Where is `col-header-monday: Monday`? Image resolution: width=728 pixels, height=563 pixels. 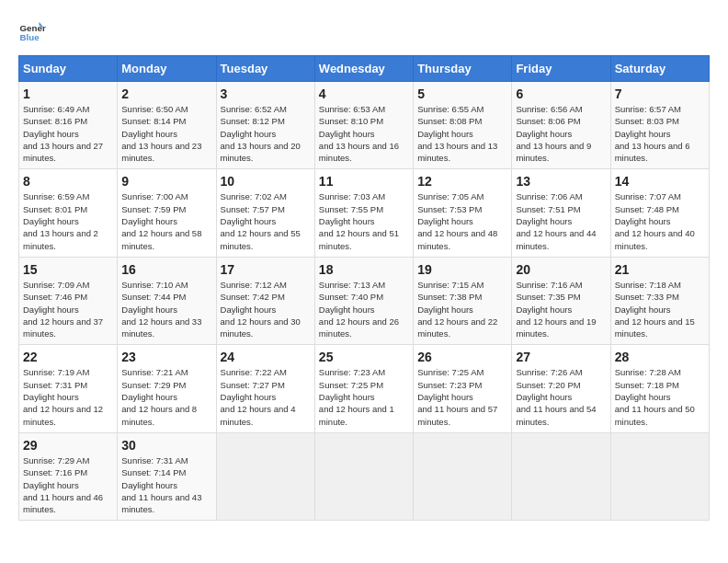
col-header-monday: Monday is located at coordinates (167, 69).